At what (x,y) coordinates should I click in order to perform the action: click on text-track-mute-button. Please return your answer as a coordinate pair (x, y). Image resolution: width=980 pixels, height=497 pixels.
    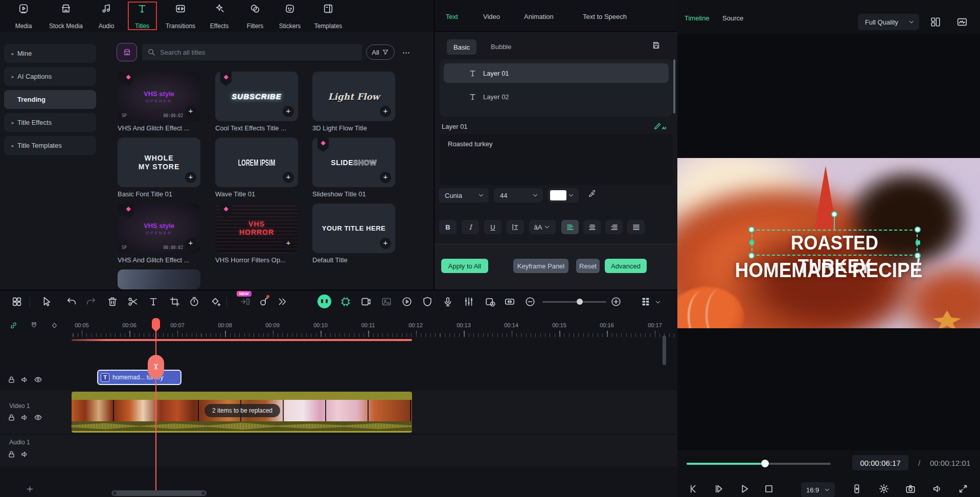
    Looking at the image, I should click on (25, 380).